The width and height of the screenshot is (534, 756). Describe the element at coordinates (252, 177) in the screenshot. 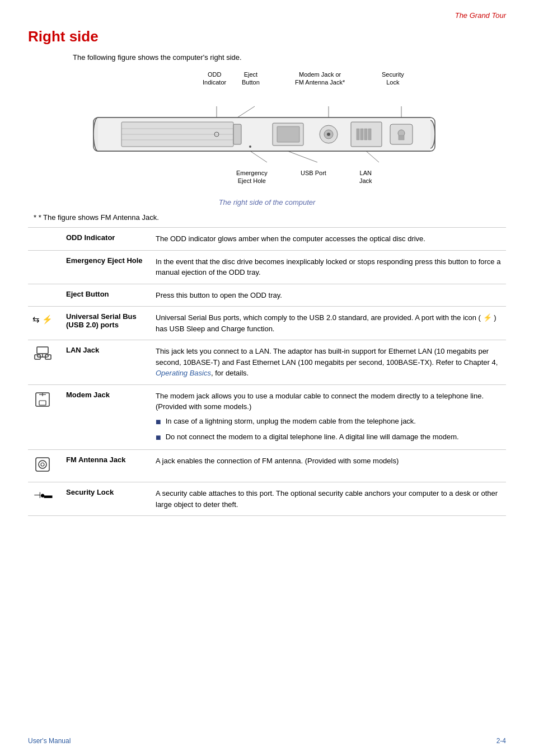

I see `label-emergency: EmergencyEject Hole` at that location.